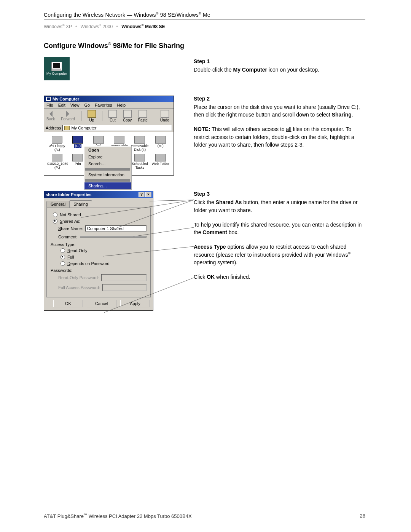 Image resolution: width=411 pixels, height=532 pixels. Describe the element at coordinates (71, 228) in the screenshot. I see `share-name-label: Share Name:` at that location.